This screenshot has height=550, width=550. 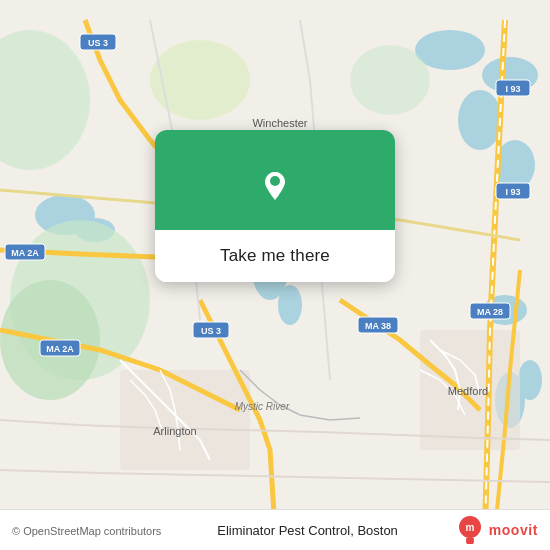 I want to click on card-top, so click(x=275, y=180).